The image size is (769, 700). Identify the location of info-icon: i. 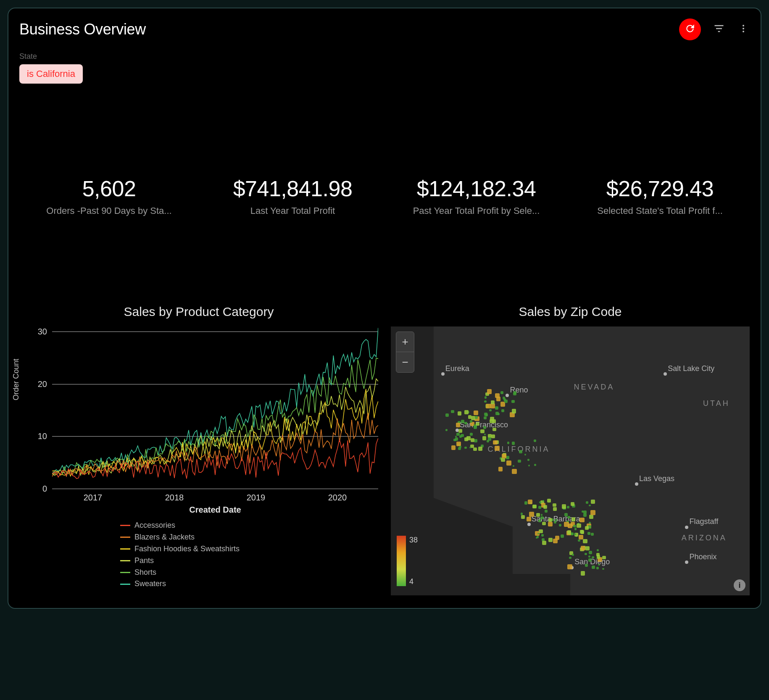
(740, 586).